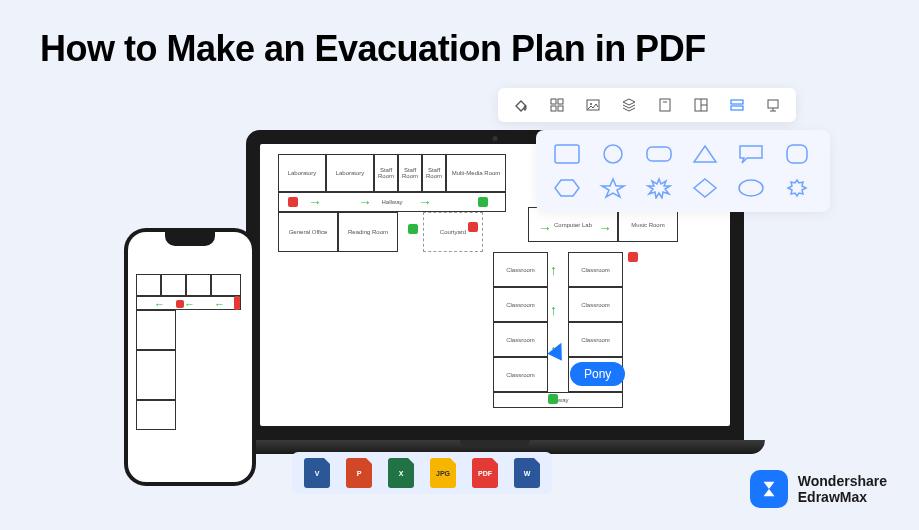 This screenshot has width=919, height=530. I want to click on storage-icon, so click(737, 105).